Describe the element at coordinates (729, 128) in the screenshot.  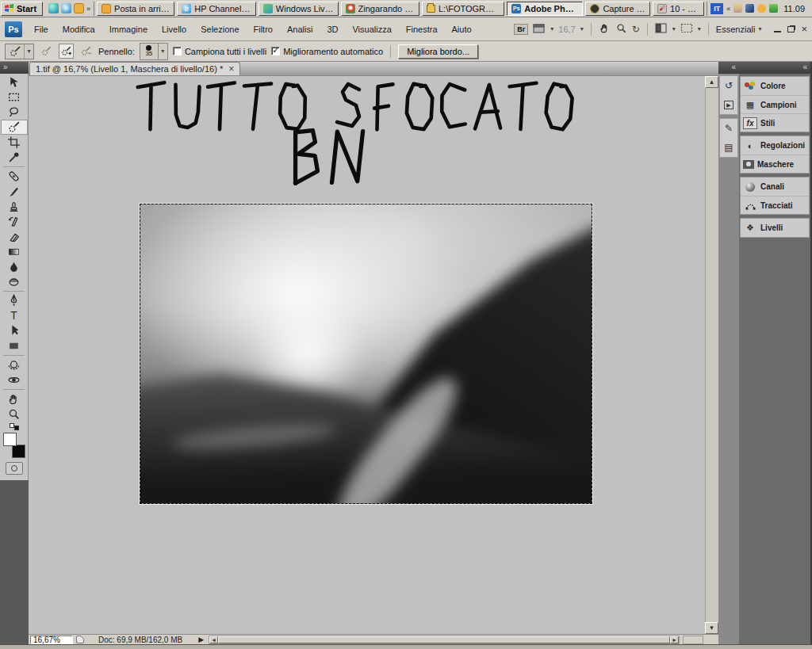
I see `tool-presets-panel-icon: ✎` at that location.